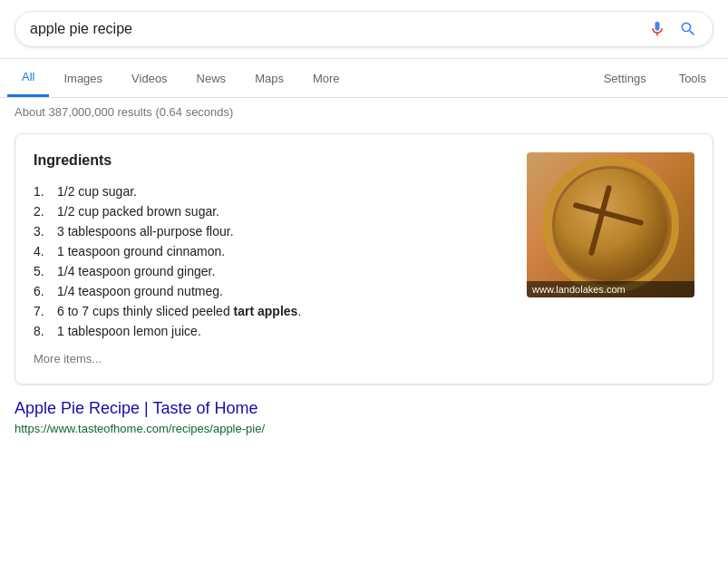  What do you see at coordinates (364, 29) in the screenshot?
I see `search-bar-container` at bounding box center [364, 29].